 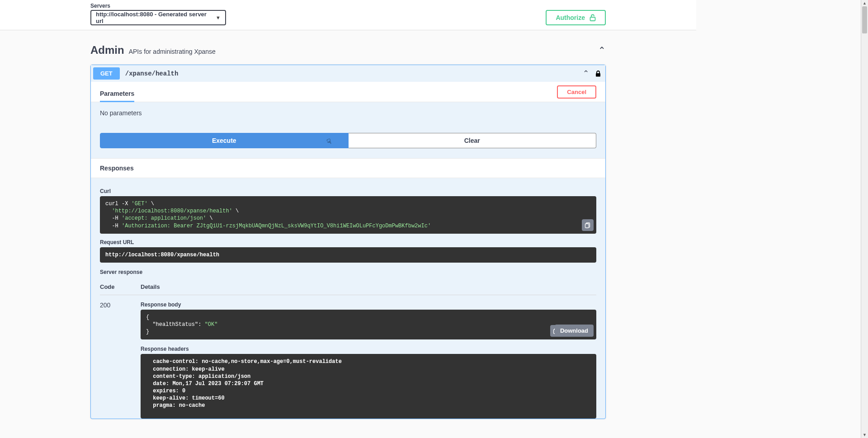 What do you see at coordinates (864, 3) in the screenshot?
I see `scroll-up-arrow: ▲` at bounding box center [864, 3].